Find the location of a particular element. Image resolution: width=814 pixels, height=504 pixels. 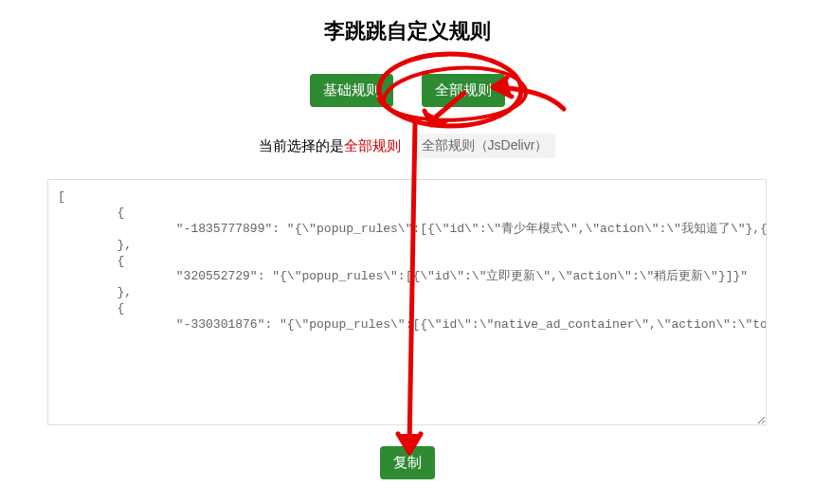

current-selection-prefix: 当前选择的是 is located at coordinates (301, 146).